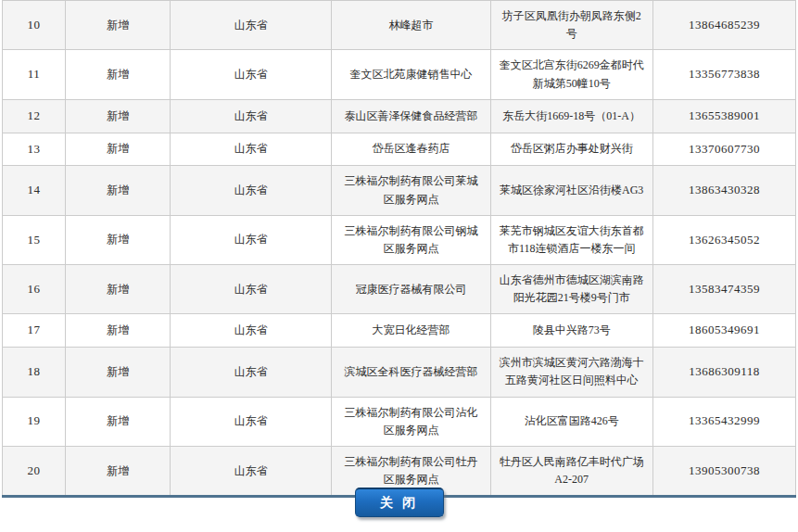 This screenshot has height=532, width=798. What do you see at coordinates (399, 502) in the screenshot?
I see `close-button: 关 闭` at bounding box center [399, 502].